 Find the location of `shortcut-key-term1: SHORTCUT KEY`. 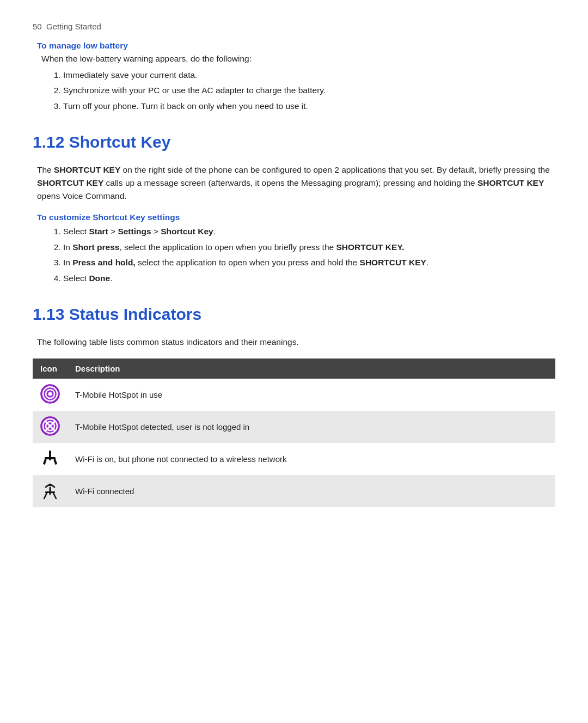

shortcut-key-term1: SHORTCUT KEY is located at coordinates (87, 170).